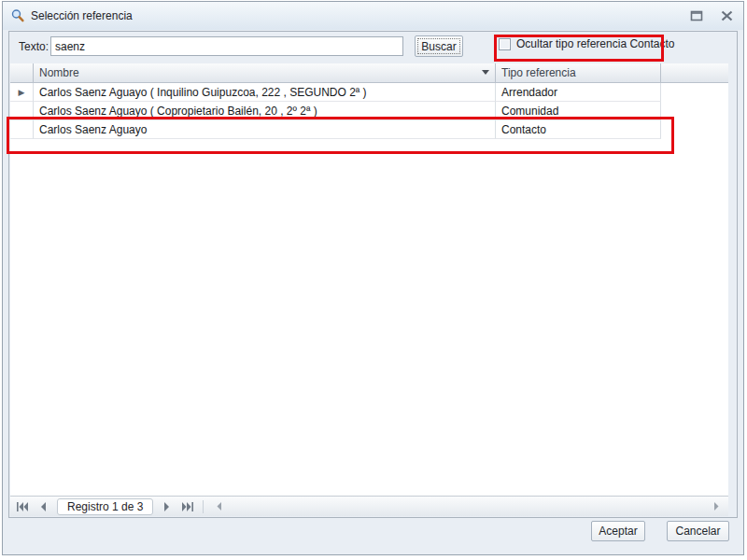 The height and width of the screenshot is (560, 747). I want to click on window-title: Selección referencia, so click(82, 16).